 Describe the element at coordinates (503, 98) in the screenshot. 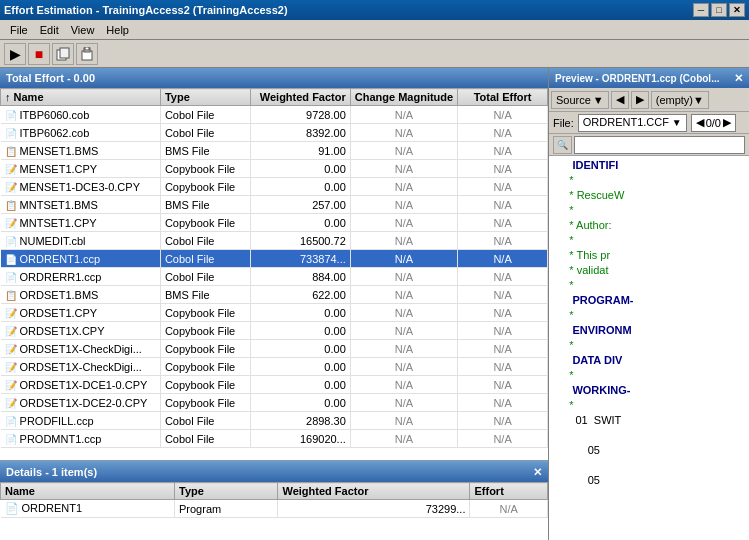

I see `col-header-te: Total Effort` at that location.